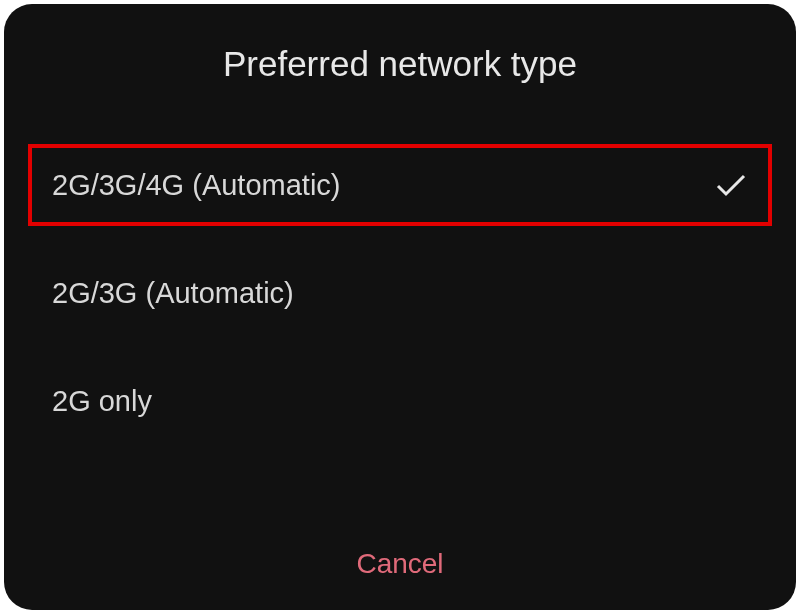  Describe the element at coordinates (196, 186) in the screenshot. I see `option-label: 2G/3G/4G (Automatic)` at that location.